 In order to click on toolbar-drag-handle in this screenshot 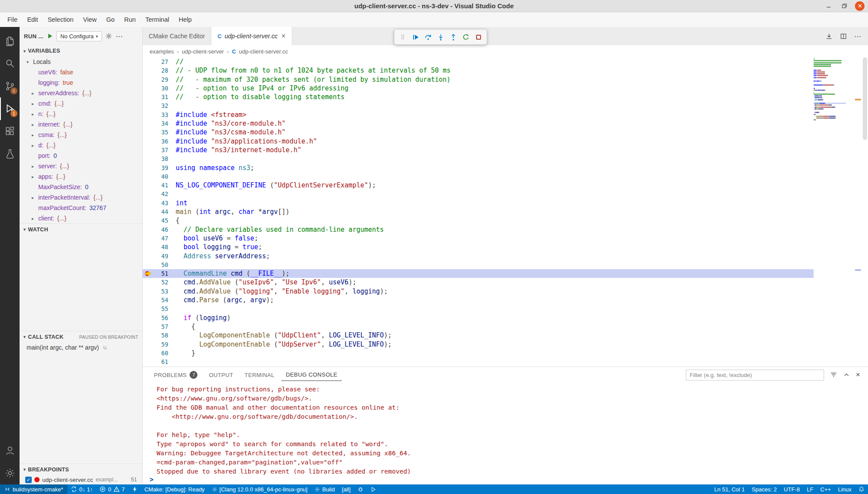, I will do `click(403, 37)`.